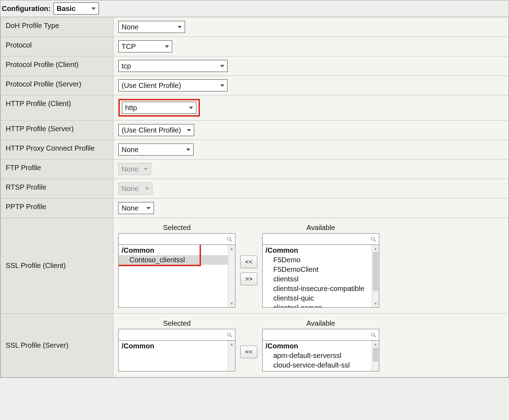 The height and width of the screenshot is (420, 509). Describe the element at coordinates (57, 130) in the screenshot. I see `row-label-https: HTTP Profile (Server)` at that location.